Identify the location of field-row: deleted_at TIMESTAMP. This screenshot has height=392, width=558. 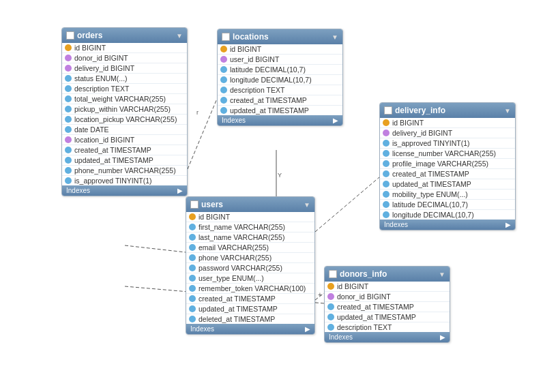
(250, 319).